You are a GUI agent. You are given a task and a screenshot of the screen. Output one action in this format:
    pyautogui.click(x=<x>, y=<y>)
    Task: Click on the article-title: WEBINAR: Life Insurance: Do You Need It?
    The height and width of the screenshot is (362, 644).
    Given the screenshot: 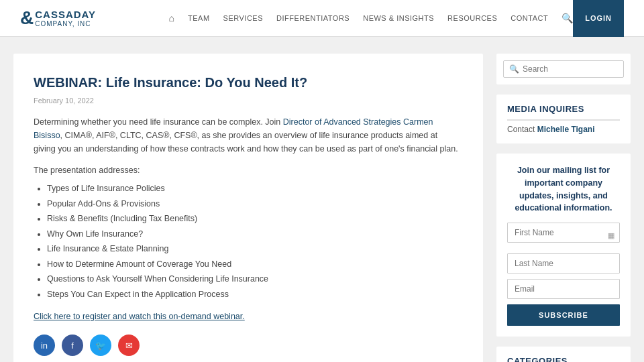 What is the action you would take?
    pyautogui.click(x=247, y=82)
    